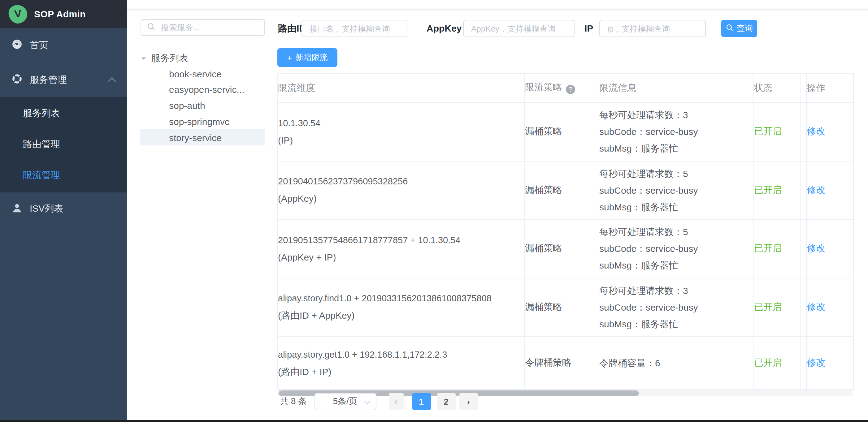  Describe the element at coordinates (519, 28) in the screenshot. I see `appkey-input` at that location.